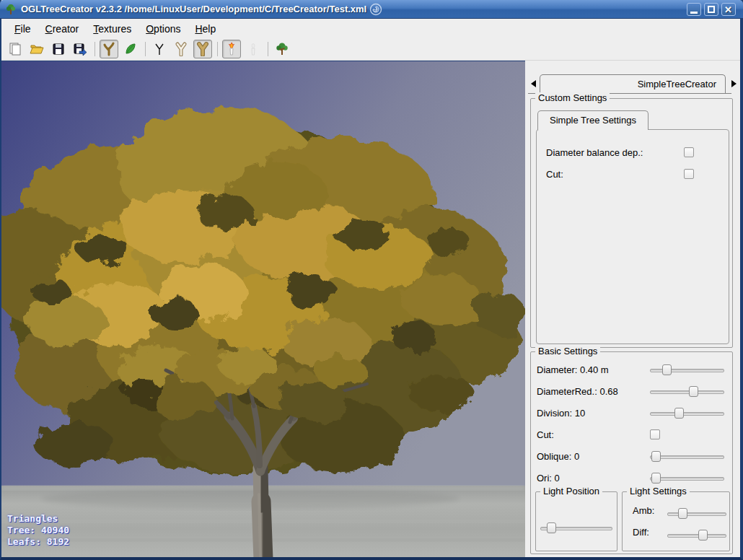  Describe the element at coordinates (376, 9) in the screenshot. I see `swirl-icon` at that location.